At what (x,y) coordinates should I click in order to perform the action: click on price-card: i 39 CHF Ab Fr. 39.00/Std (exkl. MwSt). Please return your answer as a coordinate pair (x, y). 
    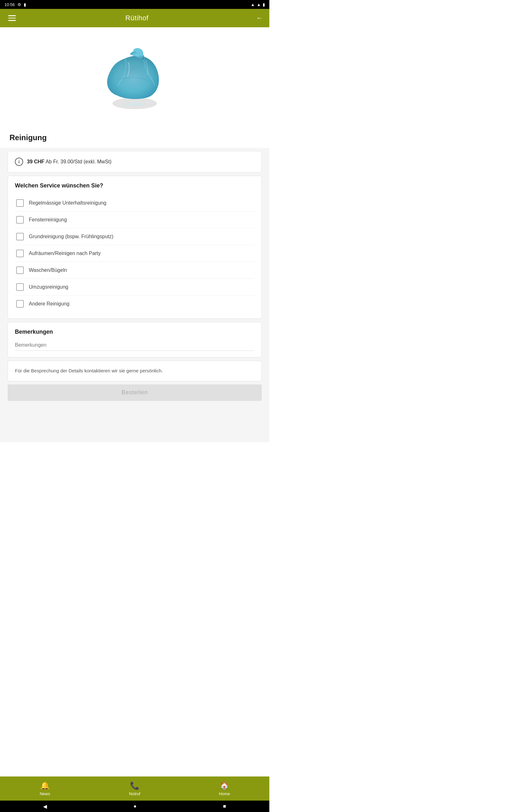
    Looking at the image, I should click on (135, 162).